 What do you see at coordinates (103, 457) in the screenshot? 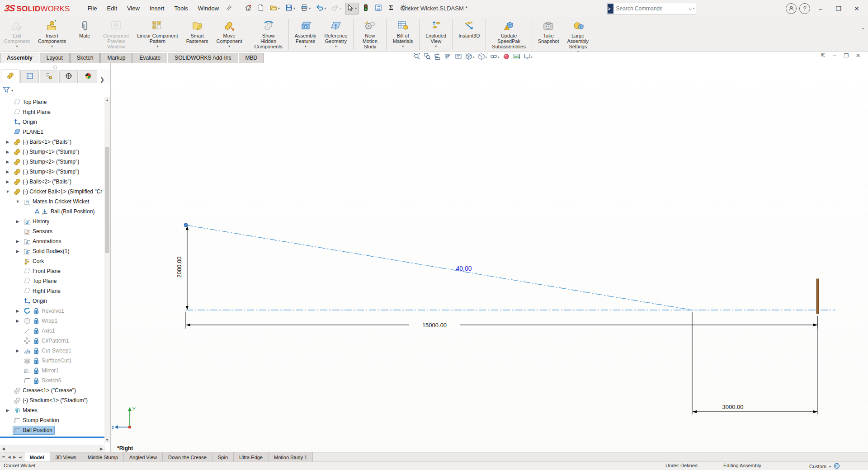
I see `sheet-tab-middle-stump: Middle Stump` at bounding box center [103, 457].